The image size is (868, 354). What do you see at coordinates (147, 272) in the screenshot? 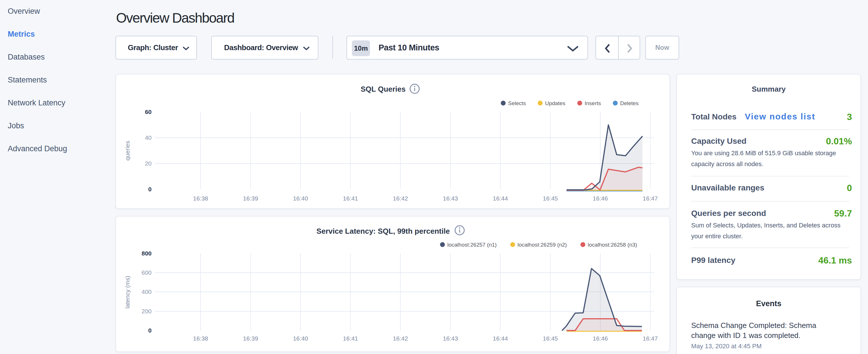
I see `svg-text: 600` at bounding box center [147, 272].